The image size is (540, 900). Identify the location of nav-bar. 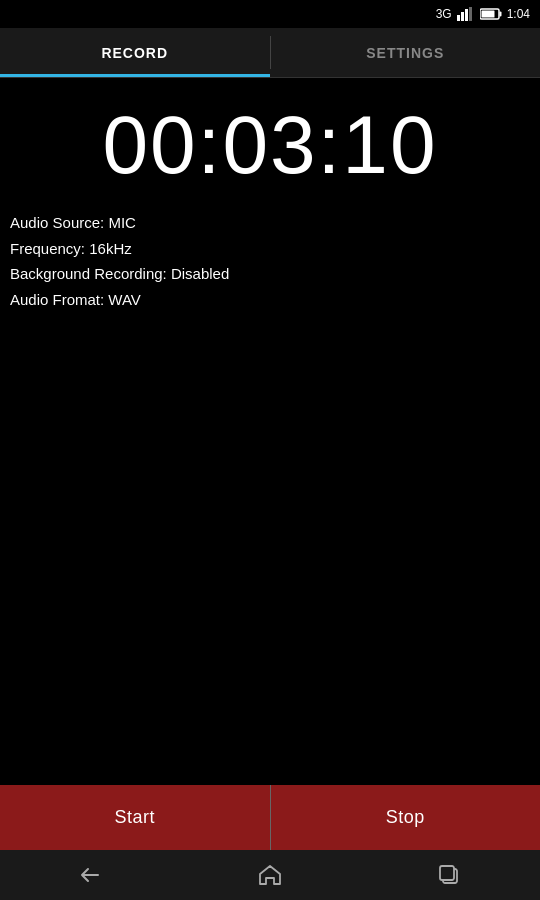
(270, 875).